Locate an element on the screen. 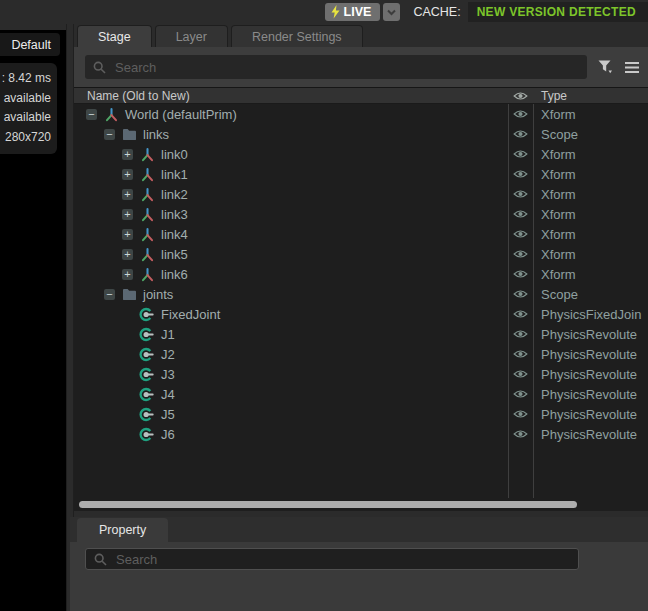  search-icon is located at coordinates (100, 560).